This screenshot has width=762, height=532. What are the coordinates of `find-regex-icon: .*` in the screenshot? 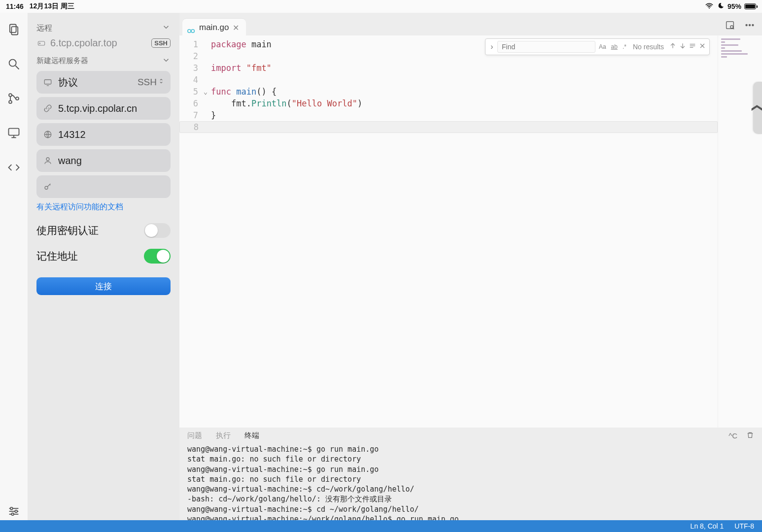 It's located at (624, 47).